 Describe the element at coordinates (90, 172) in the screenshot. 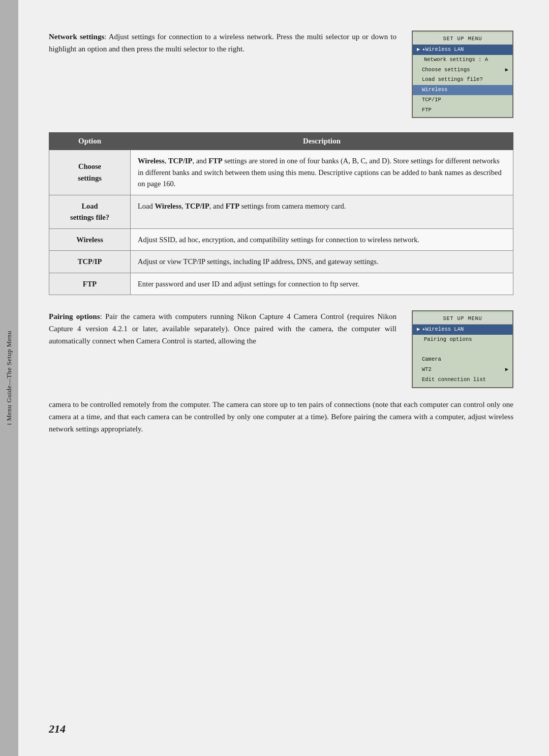

I see `option-choose-settings: Choosesettings` at that location.